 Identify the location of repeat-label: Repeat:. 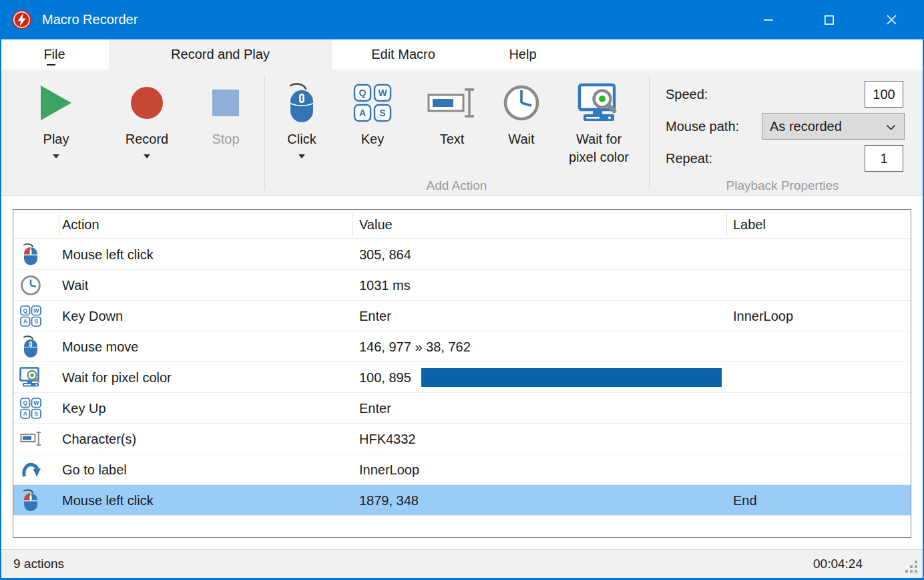
(689, 158).